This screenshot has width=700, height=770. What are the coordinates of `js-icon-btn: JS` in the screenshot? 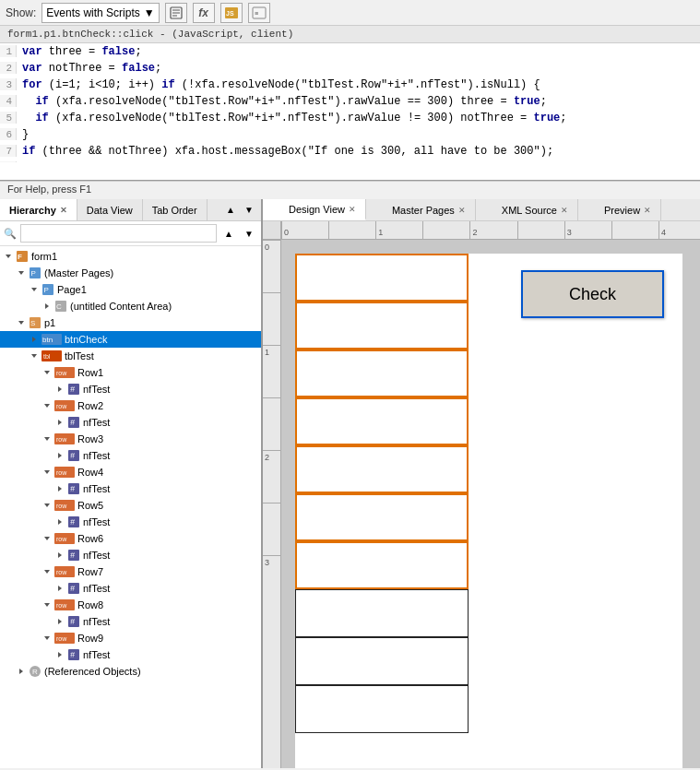 It's located at (231, 13).